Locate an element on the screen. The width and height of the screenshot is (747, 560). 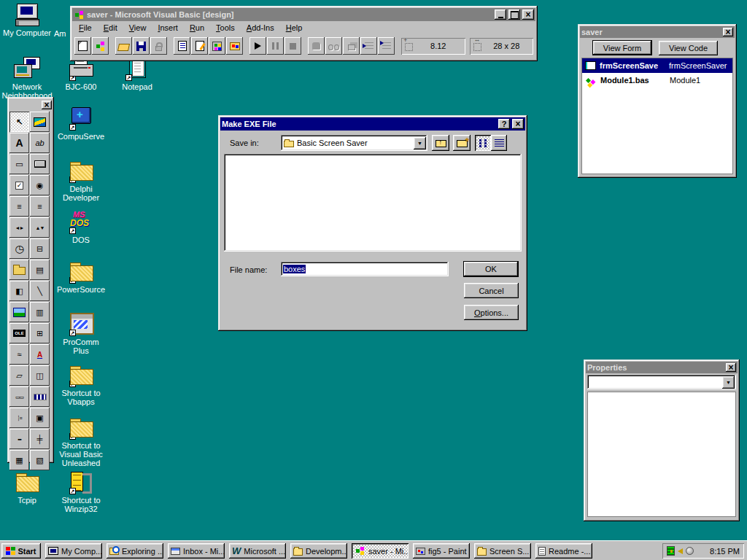
desktop-icon-delphi-developer: Delphi Developer is located at coordinates (81, 181).